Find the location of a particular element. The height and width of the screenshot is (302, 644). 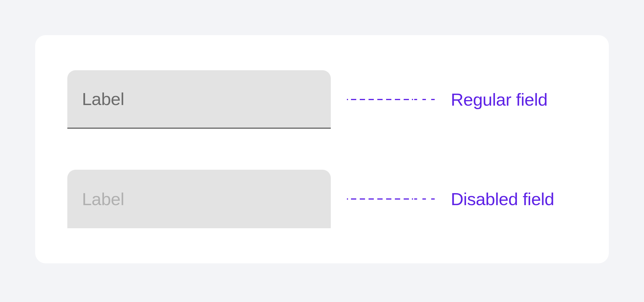

disabled-field-label: Label is located at coordinates (103, 199).